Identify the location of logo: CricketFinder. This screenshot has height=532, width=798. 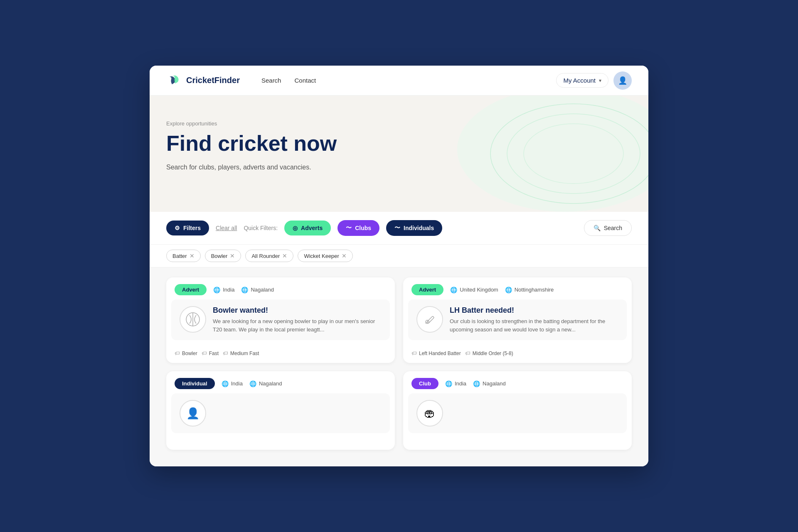
(203, 81).